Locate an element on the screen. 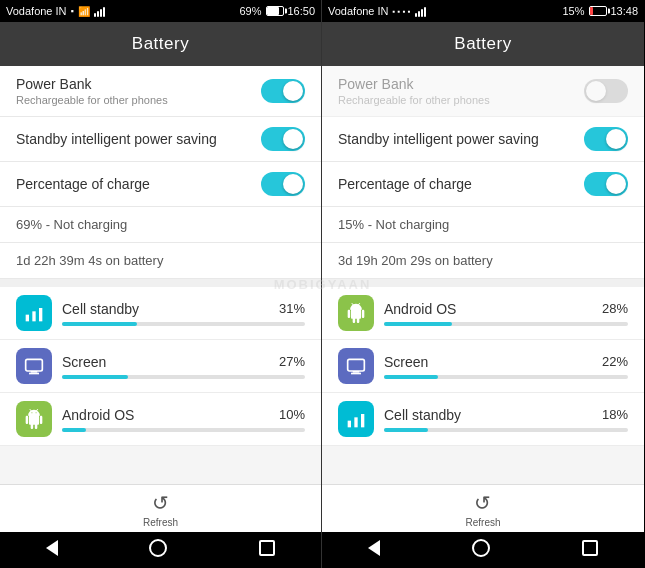  refresh-icon-right: ↺ is located at coordinates (482, 503).